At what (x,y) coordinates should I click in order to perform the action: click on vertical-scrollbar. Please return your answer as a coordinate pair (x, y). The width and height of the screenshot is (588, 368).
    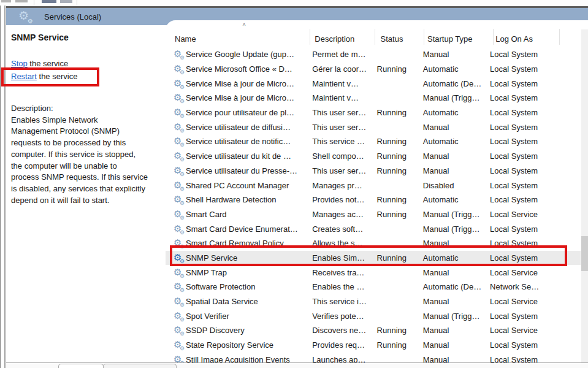
    Looking at the image, I should click on (585, 196).